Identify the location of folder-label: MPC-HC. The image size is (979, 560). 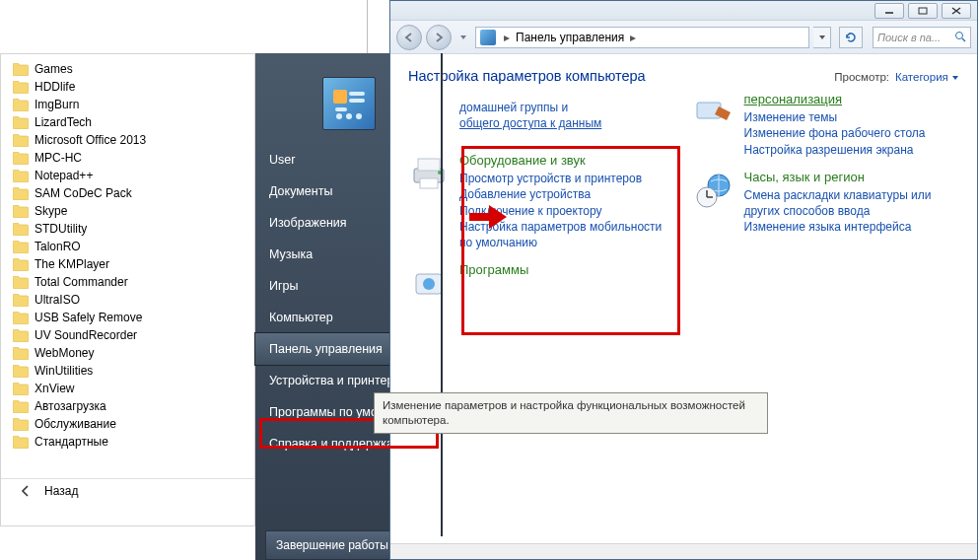
(58, 158).